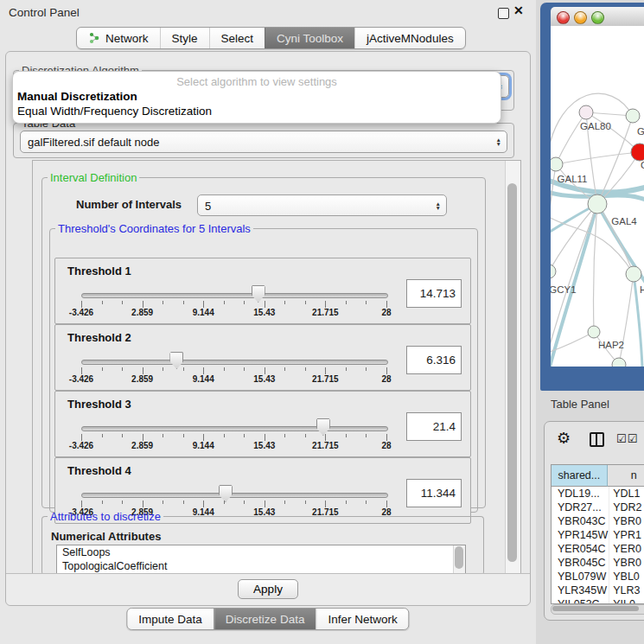  What do you see at coordinates (597, 609) in the screenshot?
I see `table-horizontal-scrollbar` at bounding box center [597, 609].